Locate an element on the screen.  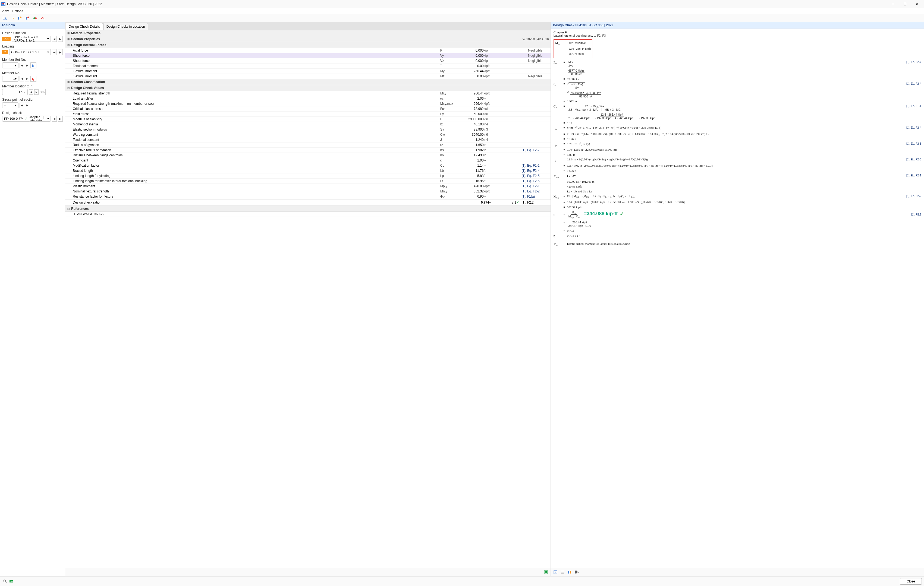
design-check-dropdown: FF4100 0.774 ✓ Chapter F | Lateral-to...… is located at coordinates (26, 119).